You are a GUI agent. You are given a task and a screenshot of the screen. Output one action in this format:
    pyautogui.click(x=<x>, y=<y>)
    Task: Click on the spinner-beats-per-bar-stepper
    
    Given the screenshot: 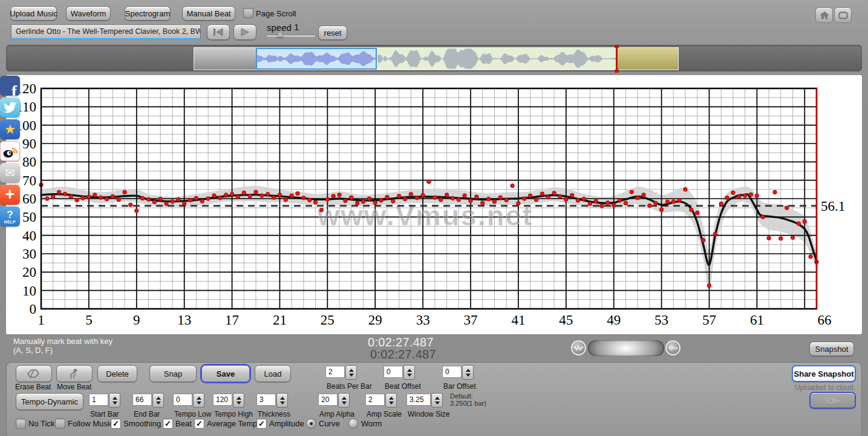 What is the action you would take?
    pyautogui.click(x=351, y=372)
    